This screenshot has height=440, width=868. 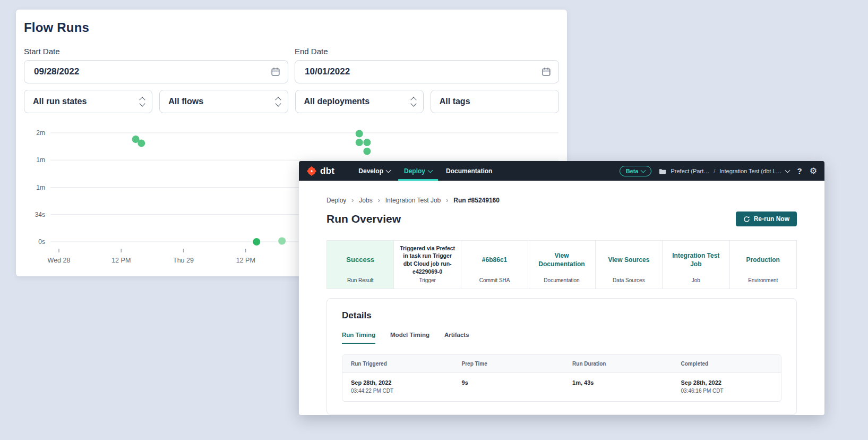 What do you see at coordinates (40, 215) in the screenshot?
I see `y-axis-tick-label: 34s` at bounding box center [40, 215].